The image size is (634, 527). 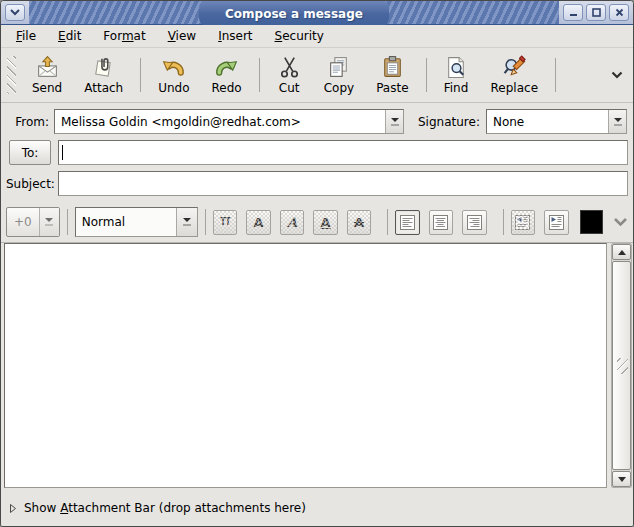 I want to click on paste-icon, so click(x=392, y=68).